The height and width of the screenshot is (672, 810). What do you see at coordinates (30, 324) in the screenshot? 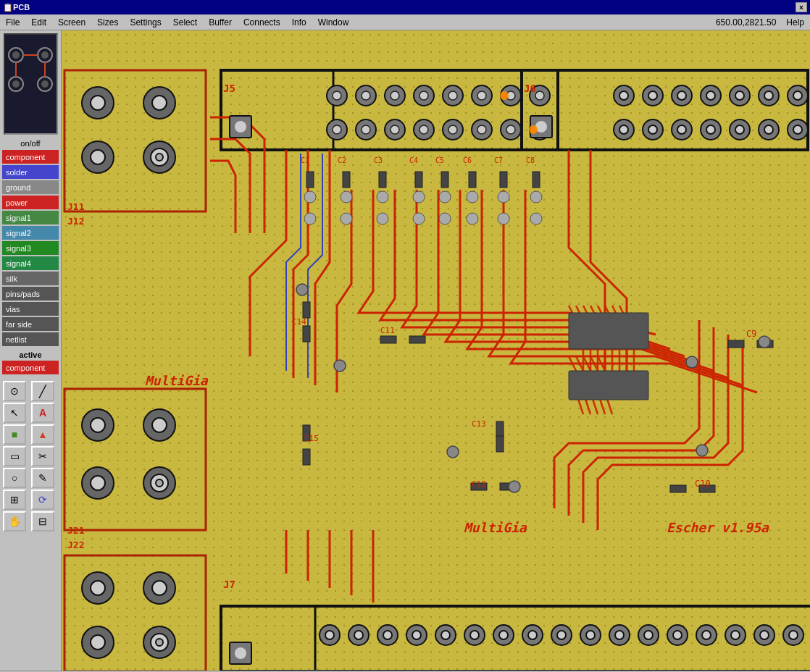
I see `layer-farside: far side` at bounding box center [30, 324].